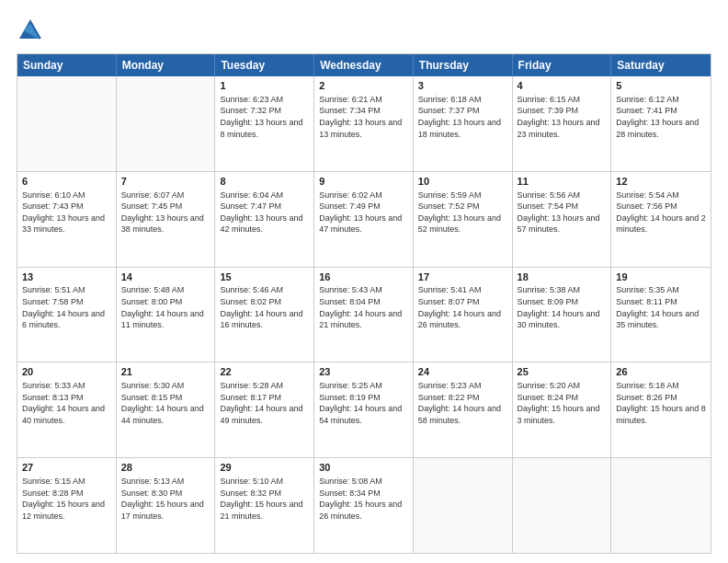  I want to click on cell-info: Sunrise: 6:10 AMSunset: 7:43 PMDaylight:…, so click(66, 213).